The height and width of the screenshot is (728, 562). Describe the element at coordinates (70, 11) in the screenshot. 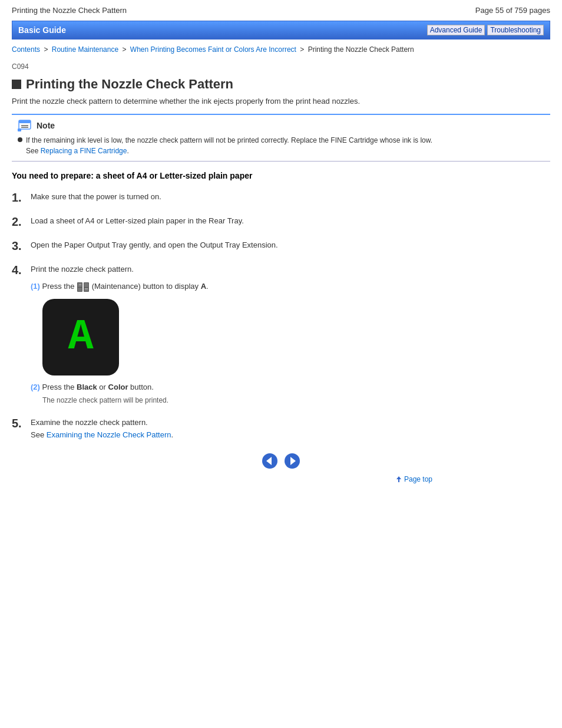

I see `page-title: Printing the Nozzle Check Pattern` at that location.